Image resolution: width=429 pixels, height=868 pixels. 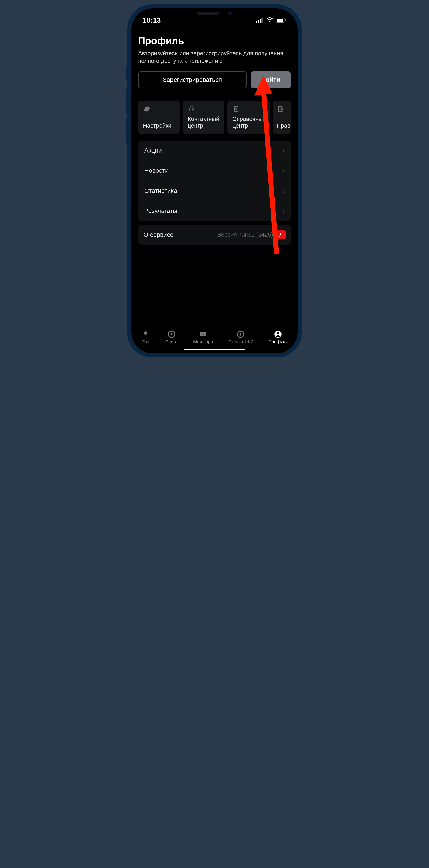 I want to click on status-icons, so click(x=271, y=20).